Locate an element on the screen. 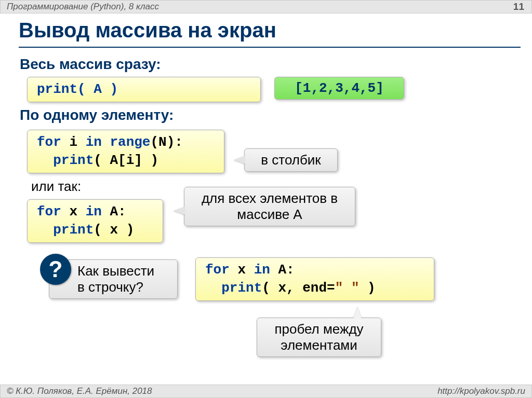 The image size is (532, 398). slide-title: Вывод массива на экран is located at coordinates (148, 30).